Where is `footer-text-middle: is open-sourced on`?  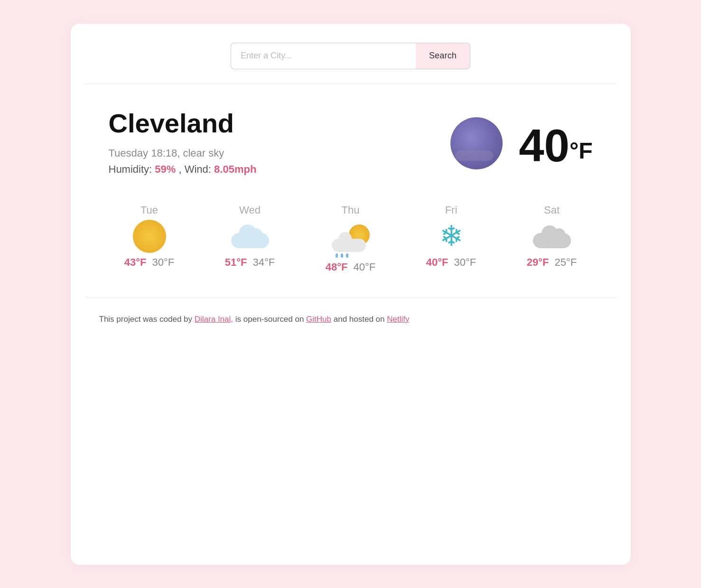
footer-text-middle: is open-sourced on is located at coordinates (271, 319).